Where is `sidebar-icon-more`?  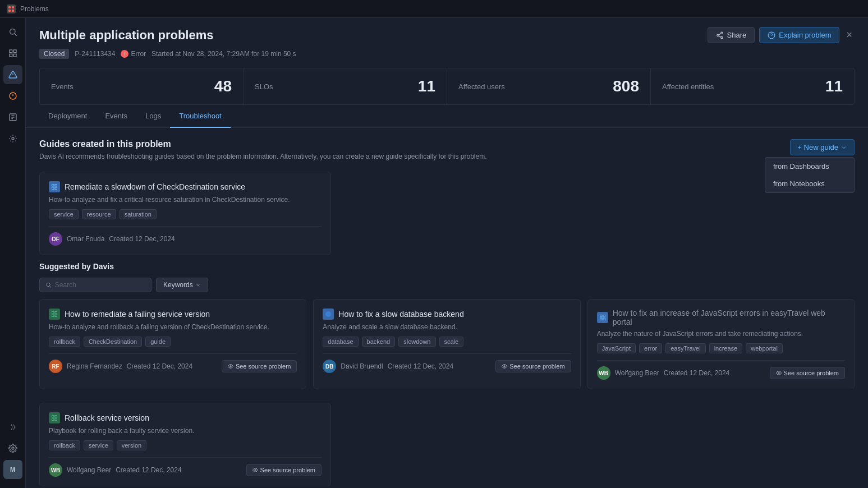
sidebar-icon-more is located at coordinates (13, 139).